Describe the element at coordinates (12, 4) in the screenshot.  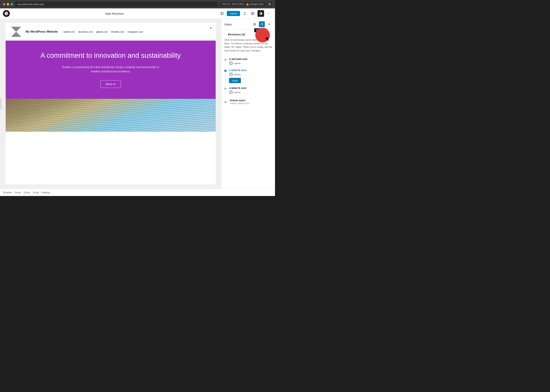
I see `maximize-traffic-light` at that location.